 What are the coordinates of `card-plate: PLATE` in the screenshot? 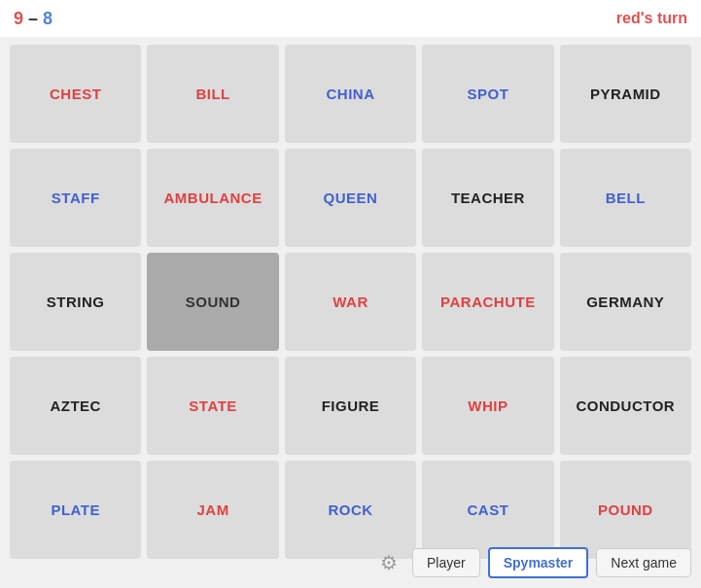 It's located at (76, 509).